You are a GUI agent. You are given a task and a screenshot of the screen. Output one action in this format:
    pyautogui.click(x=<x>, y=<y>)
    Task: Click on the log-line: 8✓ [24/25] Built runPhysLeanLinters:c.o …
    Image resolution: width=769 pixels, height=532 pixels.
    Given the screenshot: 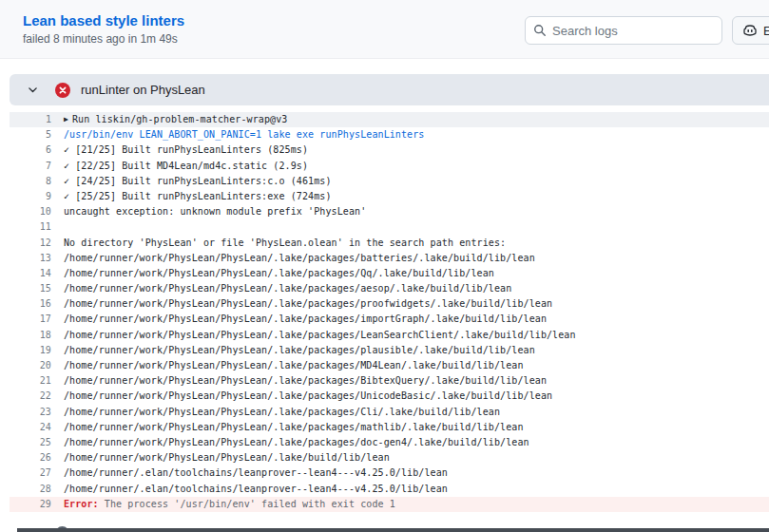 What is the action you would take?
    pyautogui.click(x=390, y=181)
    